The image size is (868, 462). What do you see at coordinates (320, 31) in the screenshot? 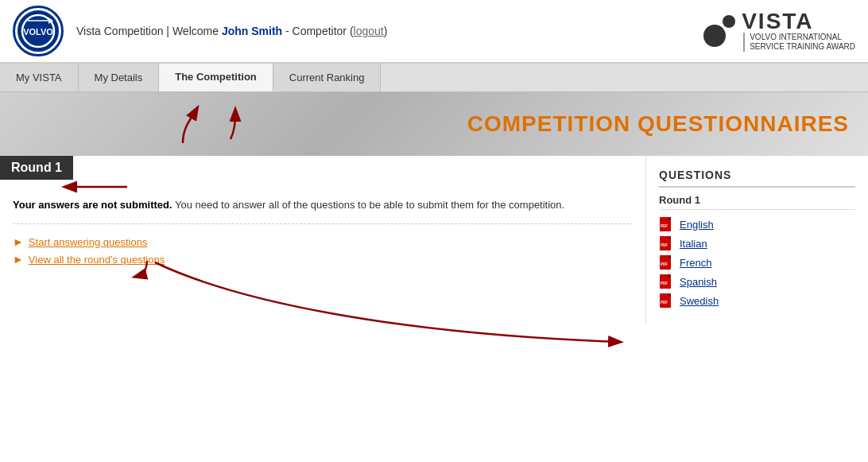
I see `user-role: Competitor` at bounding box center [320, 31].